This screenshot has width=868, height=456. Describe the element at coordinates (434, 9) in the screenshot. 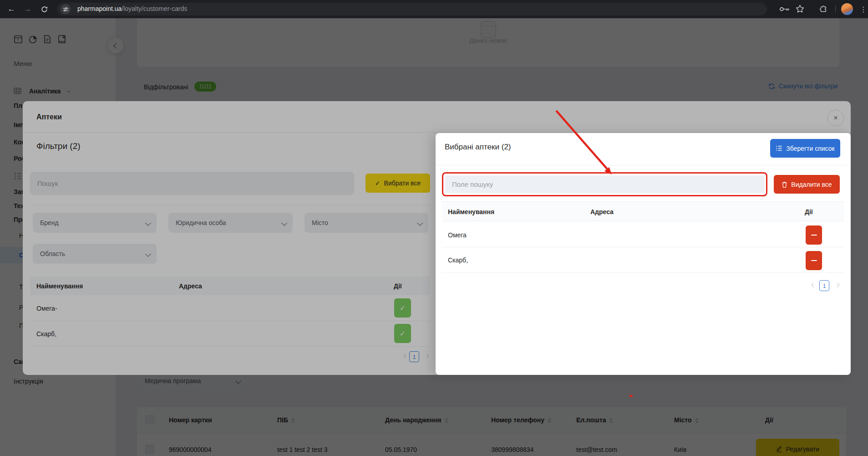

I see `browser-toolbar: ← → pharmapoint.ua/loyalty/customer-card…` at that location.